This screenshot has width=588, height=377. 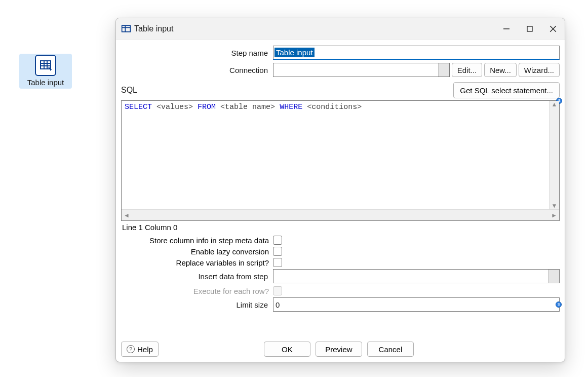 What do you see at coordinates (539, 70) in the screenshot?
I see `connection-wizard-button: Wizard...` at bounding box center [539, 70].